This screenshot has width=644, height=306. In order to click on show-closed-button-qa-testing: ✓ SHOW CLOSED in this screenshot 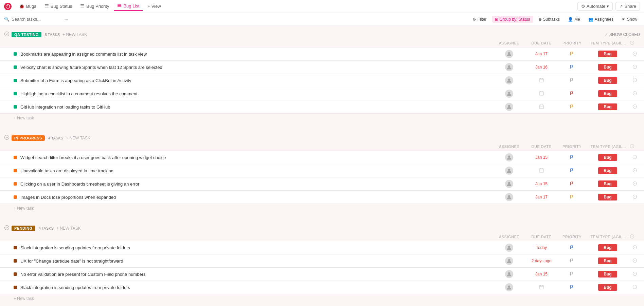, I will do `click(622, 35)`.